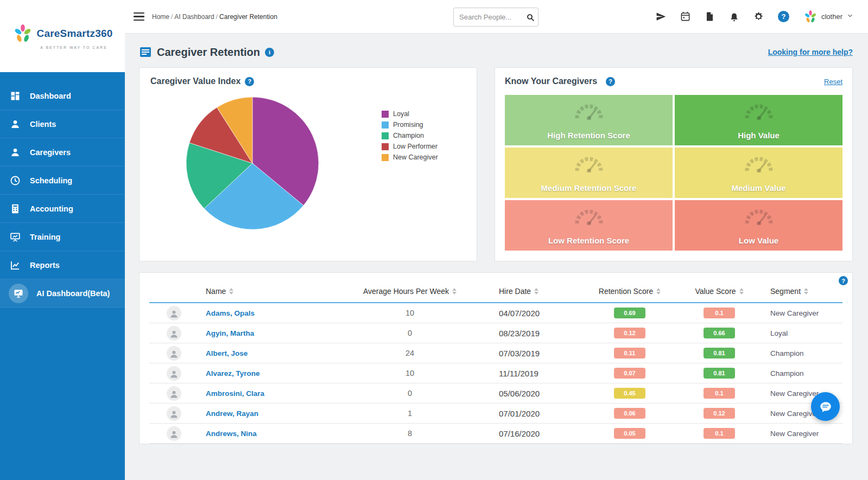  What do you see at coordinates (496, 292) in the screenshot?
I see `table-header: NameAverage Hours Per WeekHire DateReten…` at bounding box center [496, 292].